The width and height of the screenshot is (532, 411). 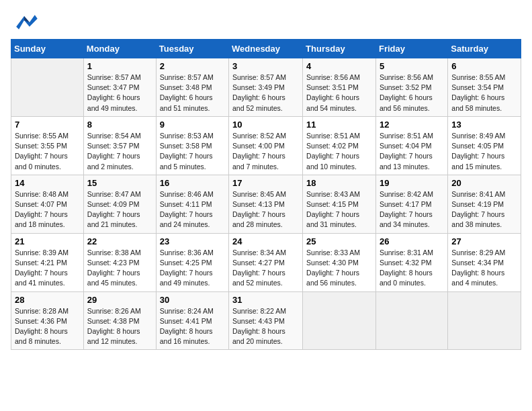 I want to click on week-row-1: 1Sunrise: 8:57 AM Sunset: 3:47 PM Daylig…, so click(x=266, y=87).